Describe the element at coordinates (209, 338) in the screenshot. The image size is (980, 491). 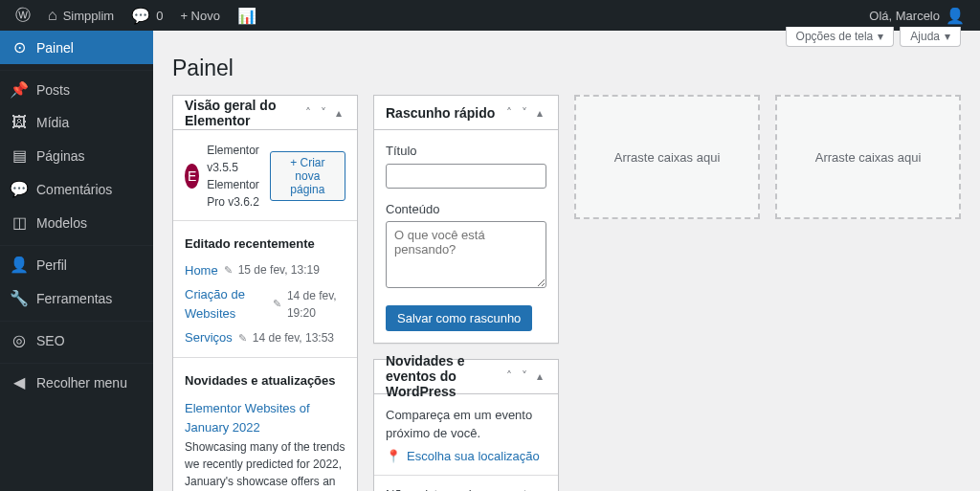
I see `recent-link: Serviços` at that location.